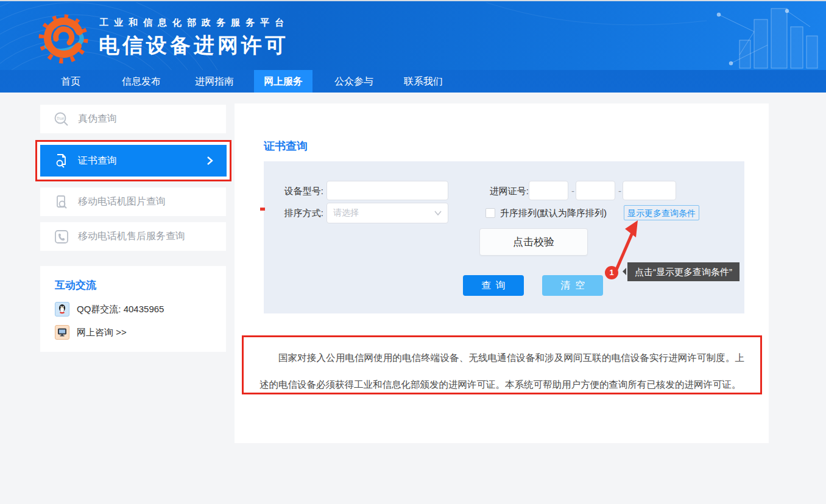 The image size is (826, 504). I want to click on sort-mode-select: 请选择, so click(387, 213).